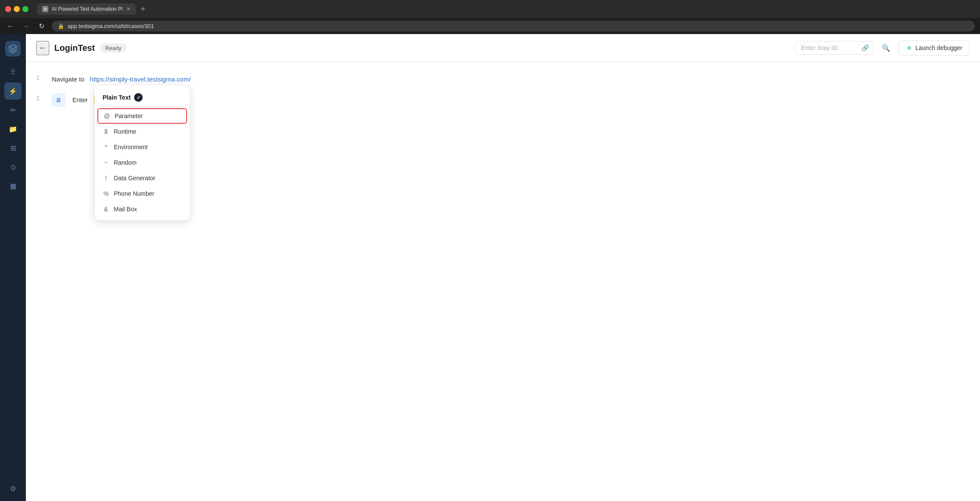 The width and height of the screenshot is (980, 501). I want to click on data-generator-label: Data Generator, so click(134, 178).